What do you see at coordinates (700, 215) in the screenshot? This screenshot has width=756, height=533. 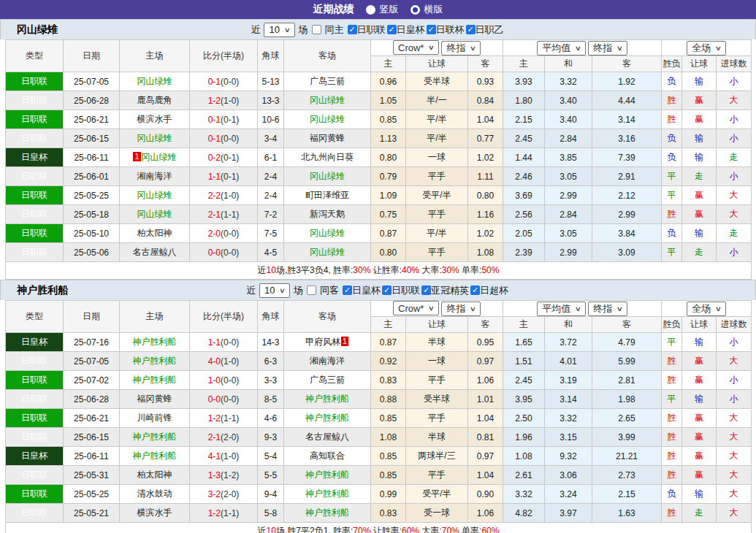 I see `result-handicap-cell: 赢` at bounding box center [700, 215].